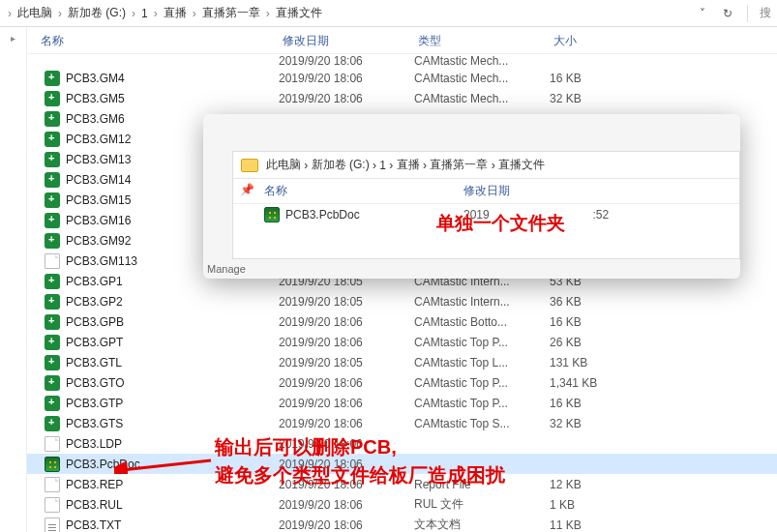  I want to click on table-row: 2019/9/20 18:06 CAMtastic Mech..., so click(403, 61).